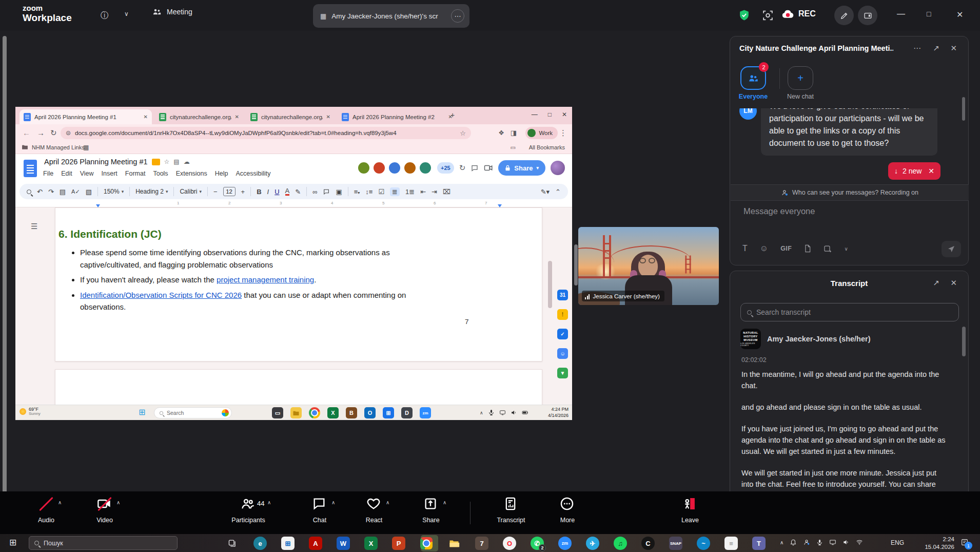 Image resolution: width=980 pixels, height=552 pixels. I want to click on remote-start-button: ⊞, so click(142, 412).